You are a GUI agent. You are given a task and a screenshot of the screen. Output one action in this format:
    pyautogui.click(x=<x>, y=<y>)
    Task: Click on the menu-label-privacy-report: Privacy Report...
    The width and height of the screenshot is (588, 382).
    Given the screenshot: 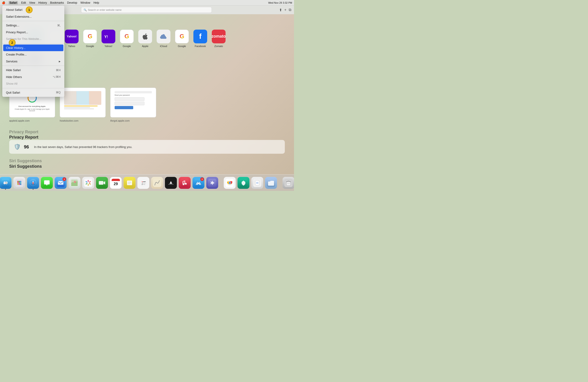 What is the action you would take?
    pyautogui.click(x=17, y=32)
    